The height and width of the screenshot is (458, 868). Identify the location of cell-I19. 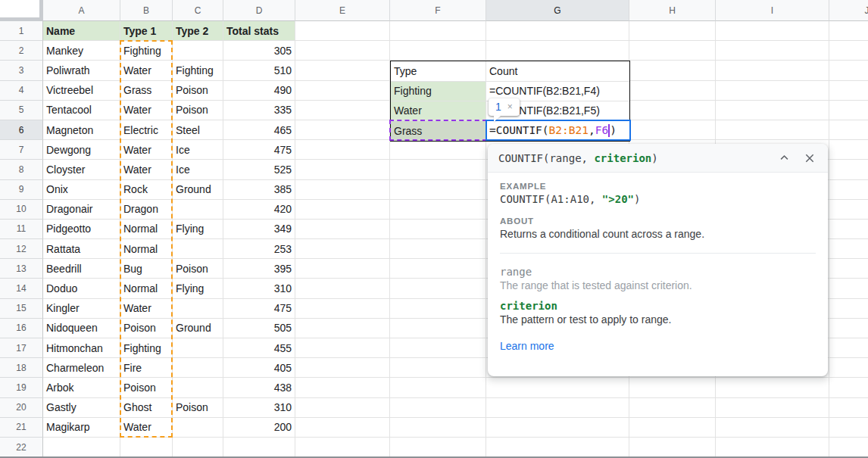
(773, 388).